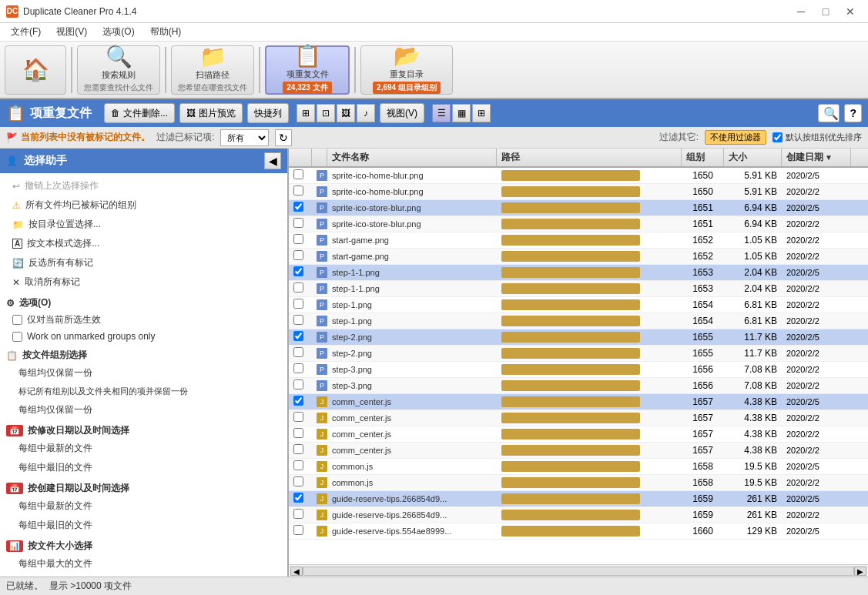 The width and height of the screenshot is (868, 595). I want to click on menu-options: 选项(O), so click(119, 32).